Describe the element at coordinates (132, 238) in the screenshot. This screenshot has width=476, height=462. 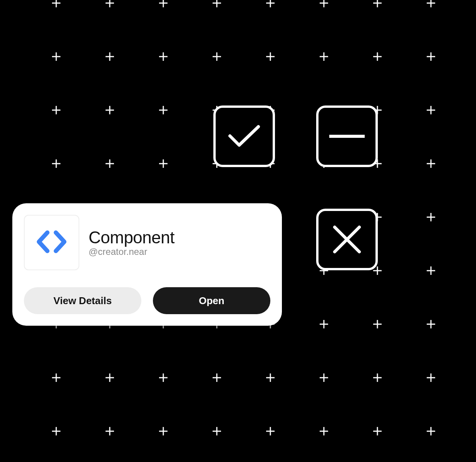
I see `component-title: Component` at that location.